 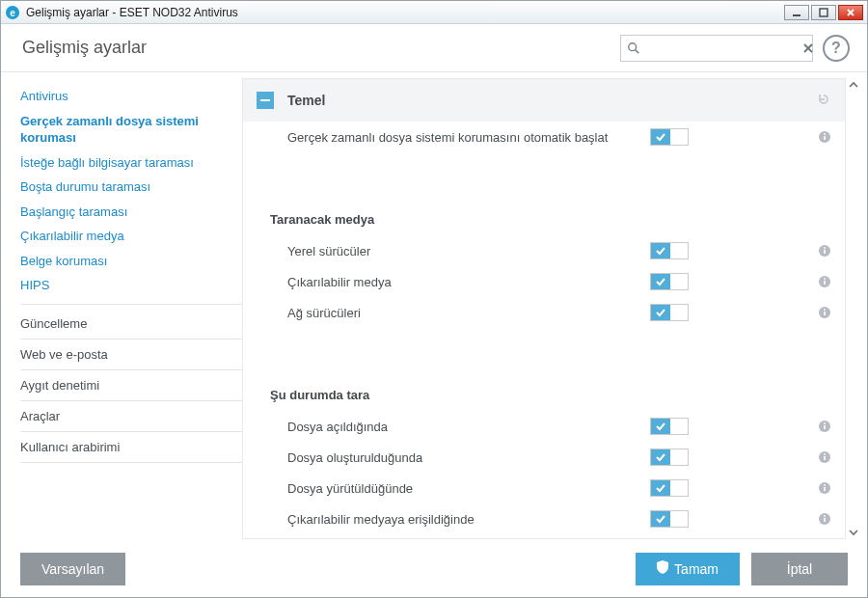 I want to click on setting-row: Gerçek zamanlı dosya sistemi korumasını …, so click(x=544, y=137).